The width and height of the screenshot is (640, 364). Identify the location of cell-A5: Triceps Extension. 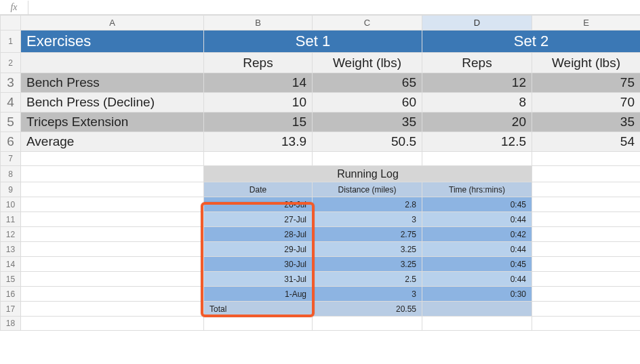
(113, 122).